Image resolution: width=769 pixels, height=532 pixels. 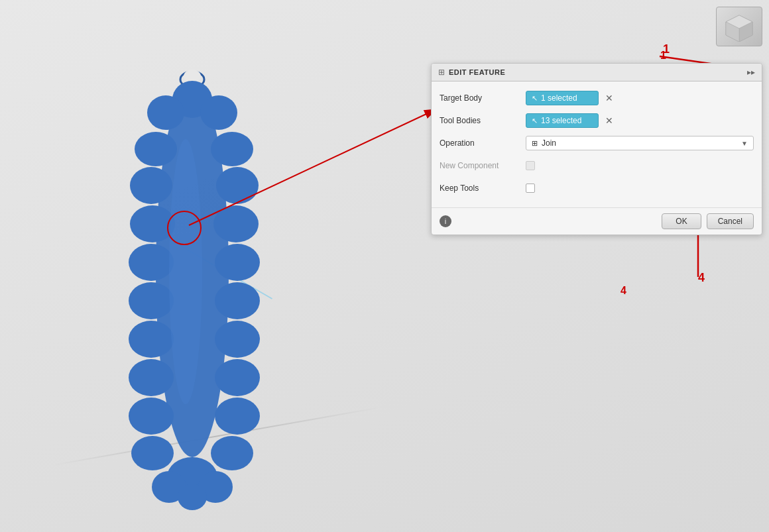 I want to click on dropdown-arrow-icon: ▼, so click(x=744, y=143).